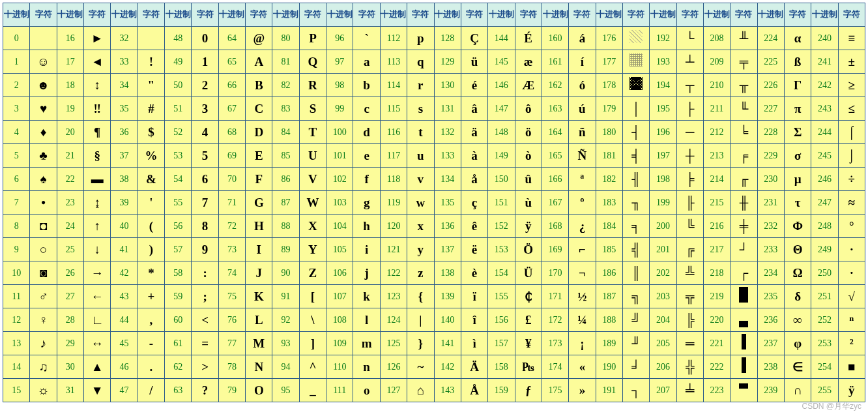  What do you see at coordinates (609, 297) in the screenshot?
I see `cell-dec: 187` at bounding box center [609, 297].